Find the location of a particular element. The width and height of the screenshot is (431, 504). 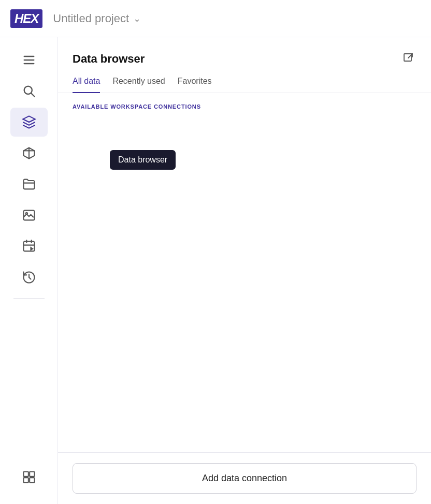

add-data-connection-button: Add data connection is located at coordinates (245, 478).